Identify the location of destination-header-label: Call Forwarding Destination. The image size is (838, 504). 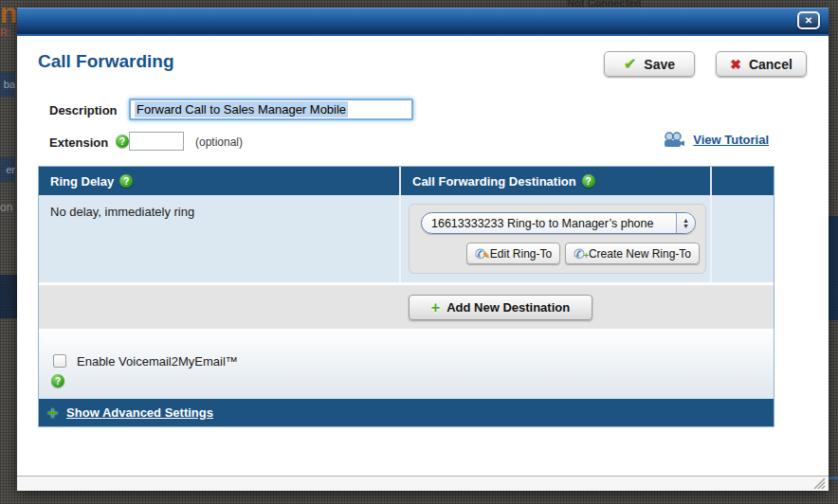
(495, 182).